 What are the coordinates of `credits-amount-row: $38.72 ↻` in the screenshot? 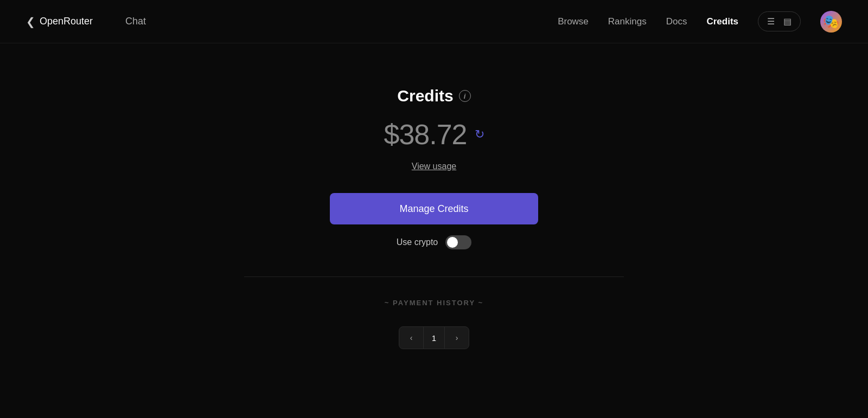 It's located at (434, 134).